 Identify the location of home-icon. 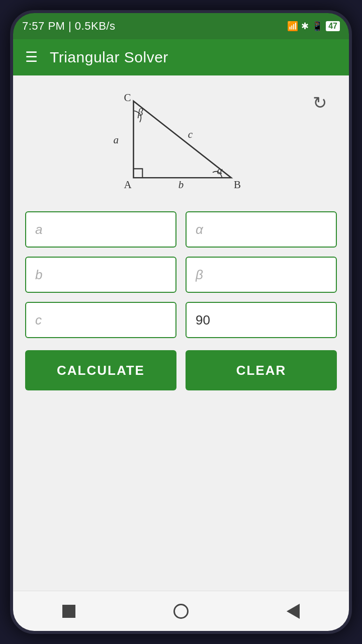
(181, 611).